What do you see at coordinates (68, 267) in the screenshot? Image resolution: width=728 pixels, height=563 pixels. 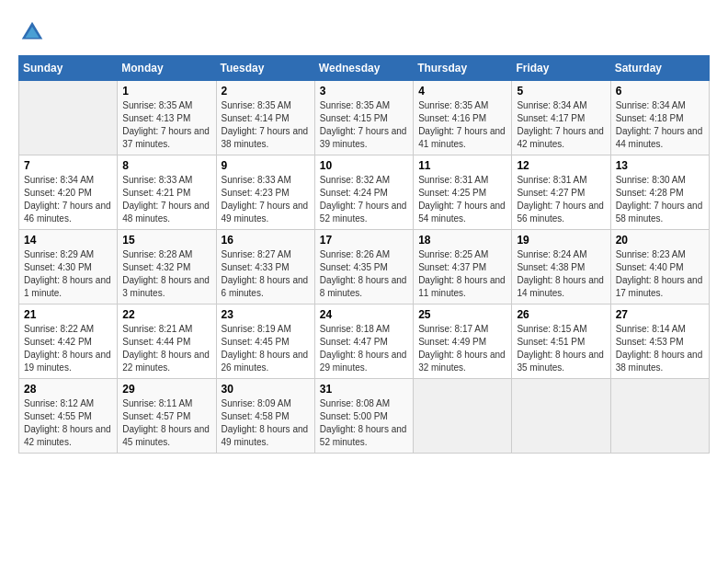 I see `calendar-cell: 14 Sunrise: 8:29 AMSunset: 4:30 PMDaylig…` at bounding box center [68, 267].